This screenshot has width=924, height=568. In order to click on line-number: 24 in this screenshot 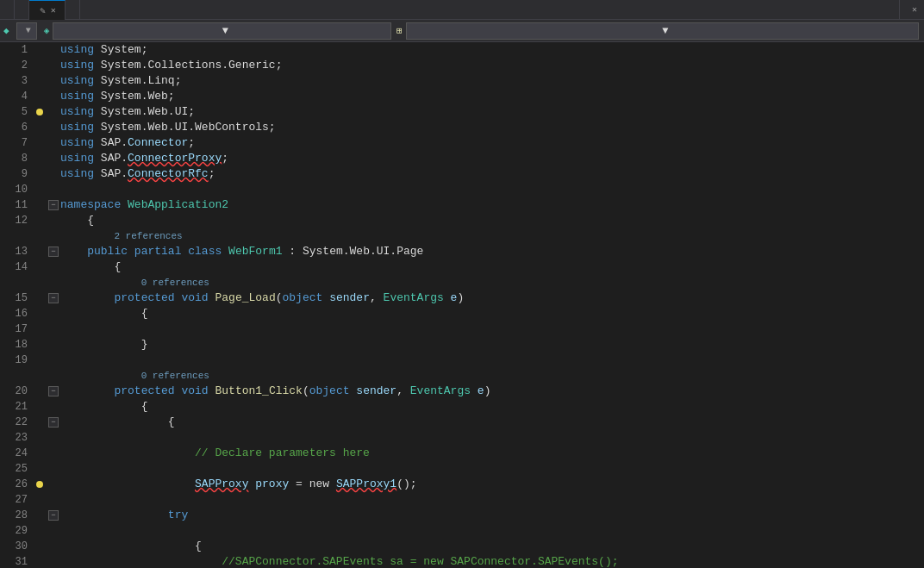, I will do `click(14, 453)`.